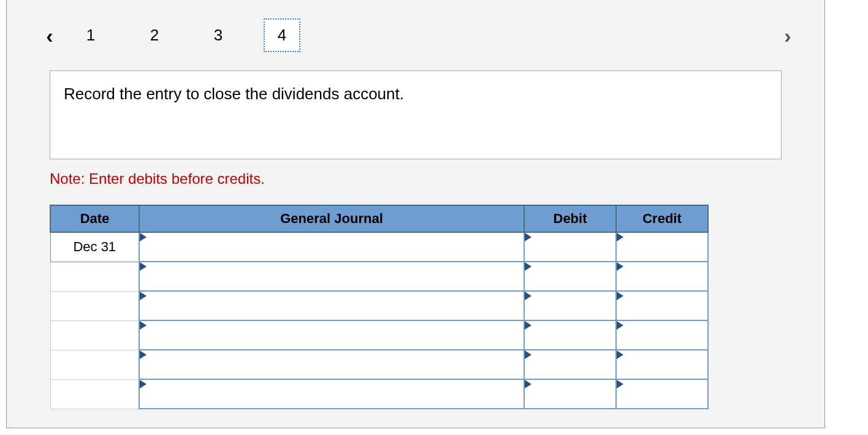  I want to click on tab-2: 2, so click(154, 36).